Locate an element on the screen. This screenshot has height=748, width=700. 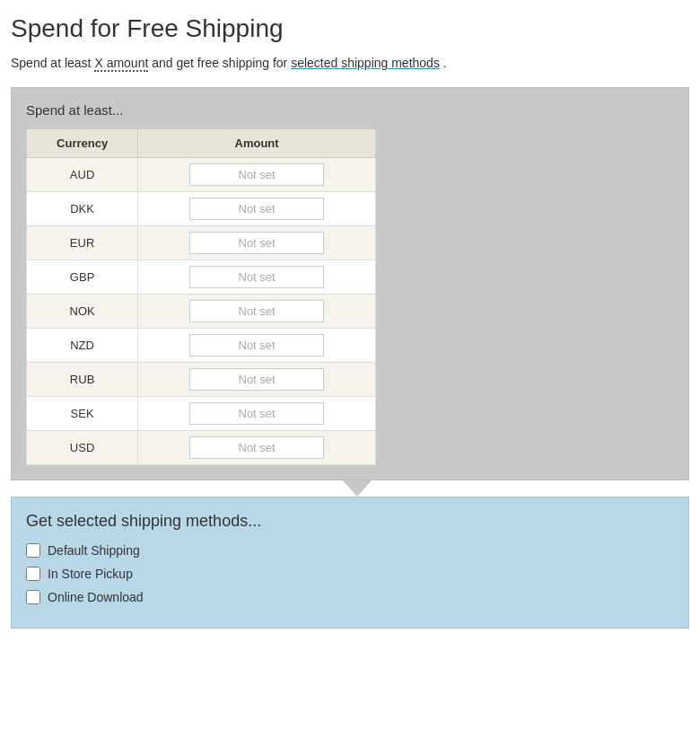
amount-input-gbp is located at coordinates (257, 277).